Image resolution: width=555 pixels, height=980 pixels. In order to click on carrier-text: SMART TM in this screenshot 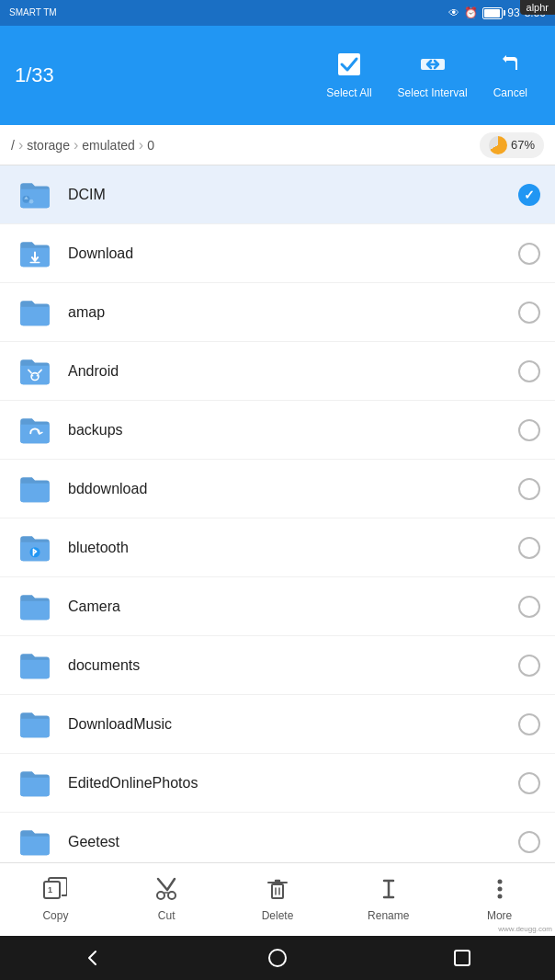, I will do `click(33, 13)`.